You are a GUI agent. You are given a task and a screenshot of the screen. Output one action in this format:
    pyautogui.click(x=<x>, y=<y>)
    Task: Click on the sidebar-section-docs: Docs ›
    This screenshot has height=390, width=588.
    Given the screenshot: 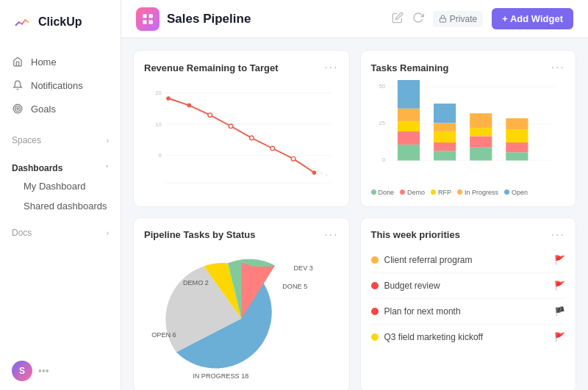 What is the action you would take?
    pyautogui.click(x=60, y=230)
    